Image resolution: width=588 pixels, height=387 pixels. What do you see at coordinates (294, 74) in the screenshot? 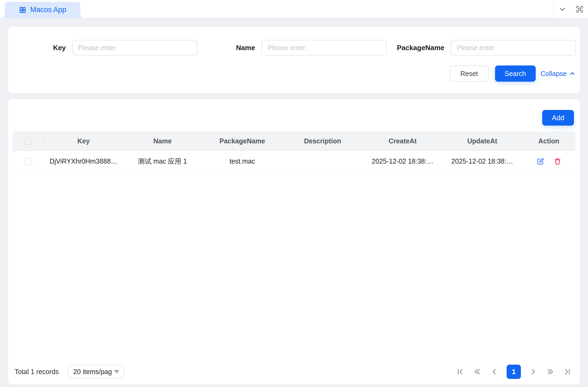
I see `filter-actions: Reset Search Collapse` at bounding box center [294, 74].